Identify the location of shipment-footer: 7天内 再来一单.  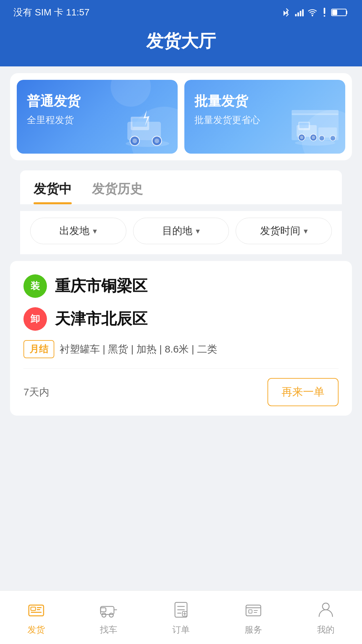
(181, 392).